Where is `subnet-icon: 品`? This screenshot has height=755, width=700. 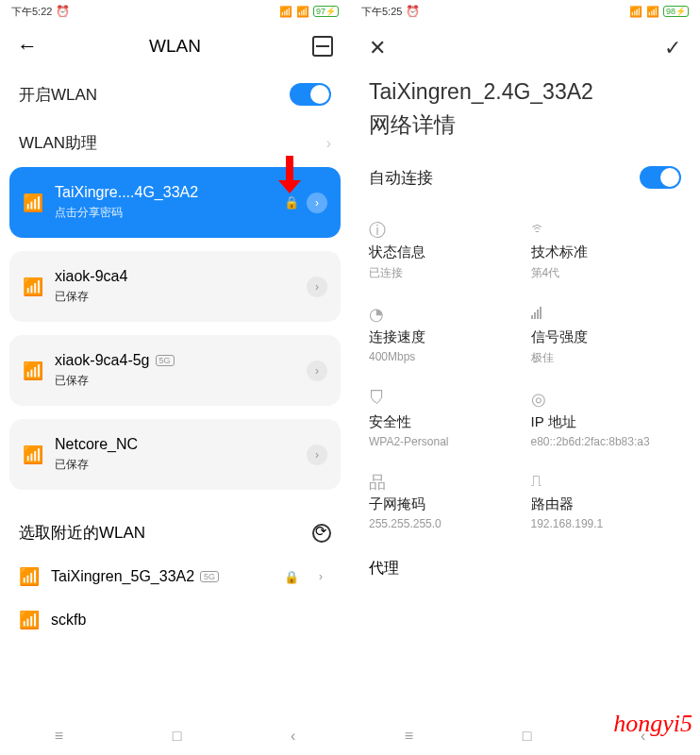
subnet-icon: 品 is located at coordinates (444, 481).